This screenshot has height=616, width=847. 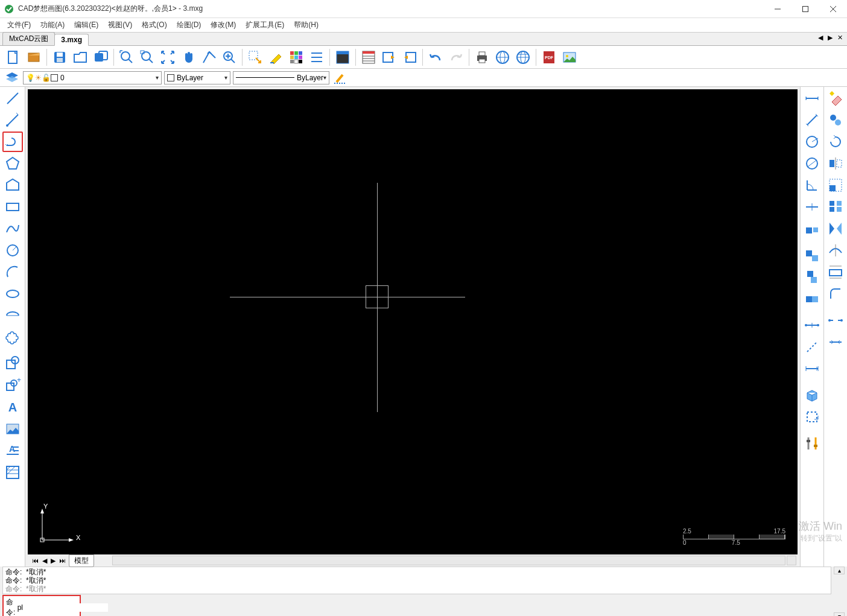 I want to click on menu-ext: 扩展工具(E), so click(x=265, y=25).